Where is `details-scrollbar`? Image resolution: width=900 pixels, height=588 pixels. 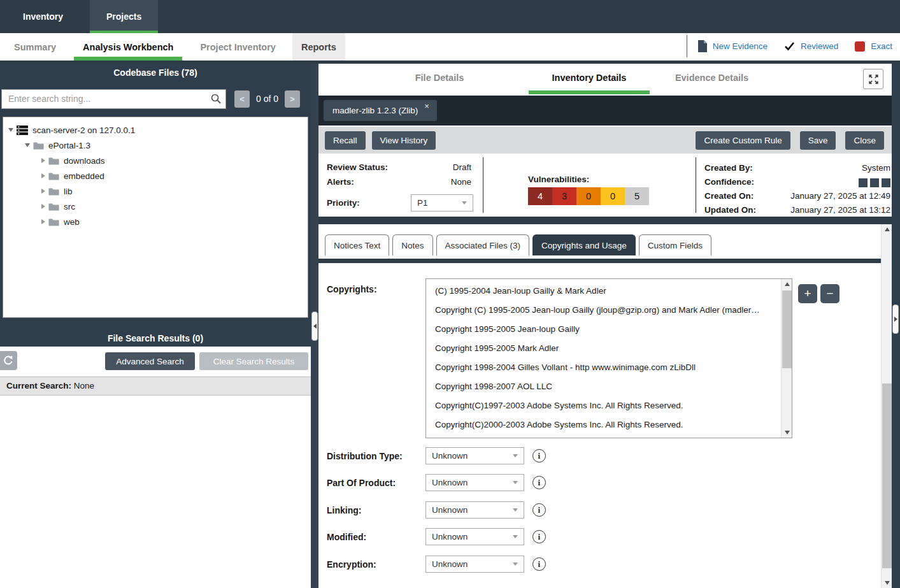 details-scrollbar is located at coordinates (887, 406).